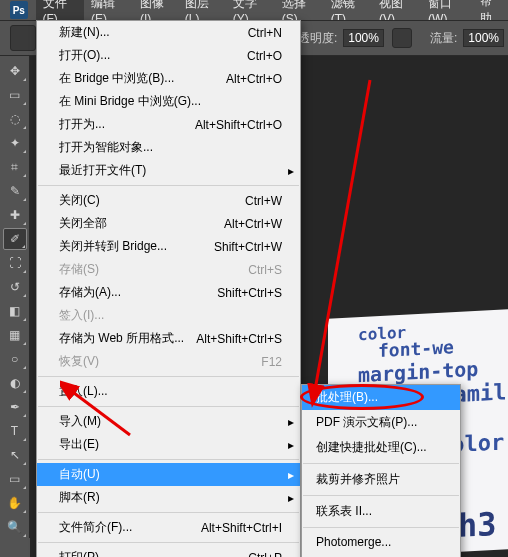 This screenshot has width=508, height=557. Describe the element at coordinates (381, 512) in the screenshot. I see `submenu-item-contact: 联系表 II...` at that location.